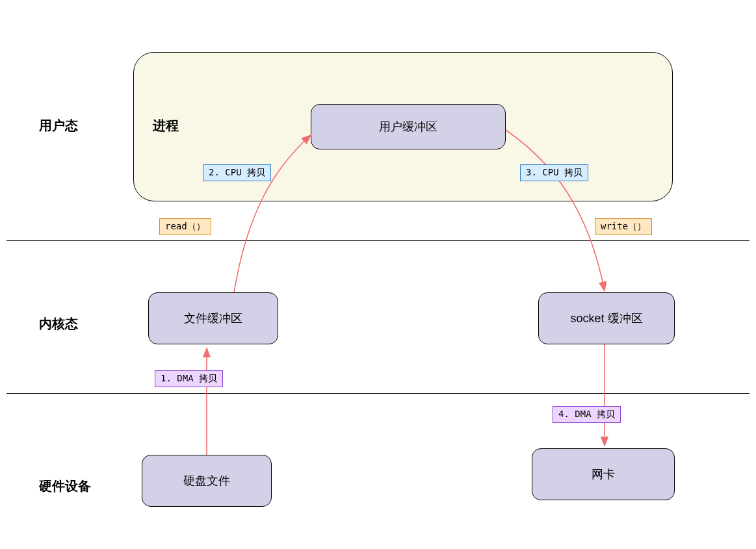 The width and height of the screenshot is (756, 549). Describe the element at coordinates (623, 227) in the screenshot. I see `tag-write: write（）` at that location.